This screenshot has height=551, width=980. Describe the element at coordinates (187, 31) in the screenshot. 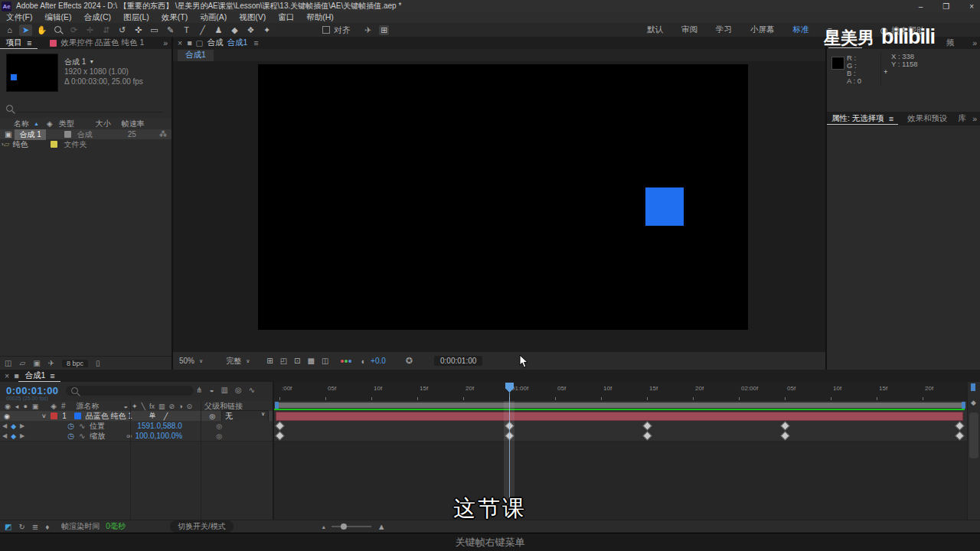

I see `text-tool-icon: T` at that location.